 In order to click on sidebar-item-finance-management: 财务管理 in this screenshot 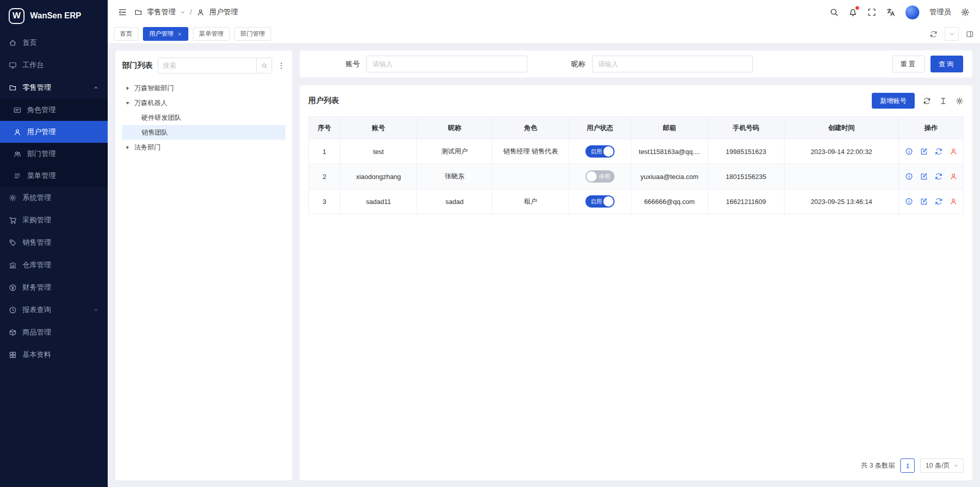, I will do `click(54, 288)`.